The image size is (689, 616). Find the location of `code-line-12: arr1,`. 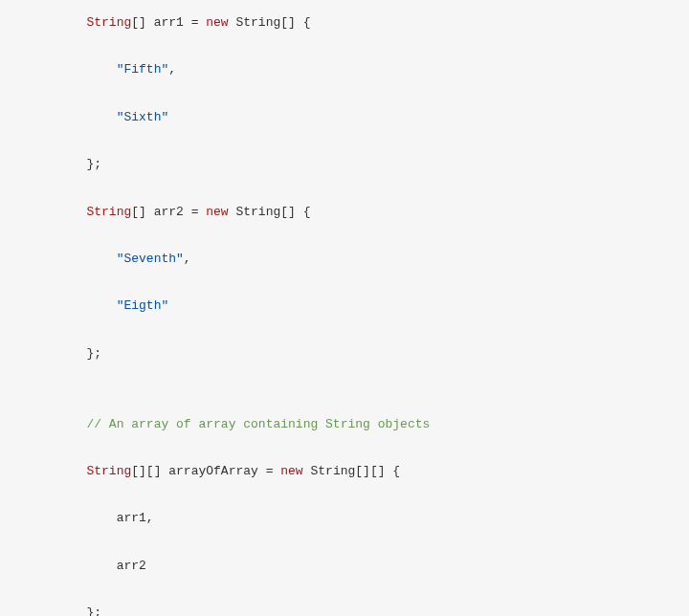

code-line-12: arr1, is located at coordinates (344, 518).